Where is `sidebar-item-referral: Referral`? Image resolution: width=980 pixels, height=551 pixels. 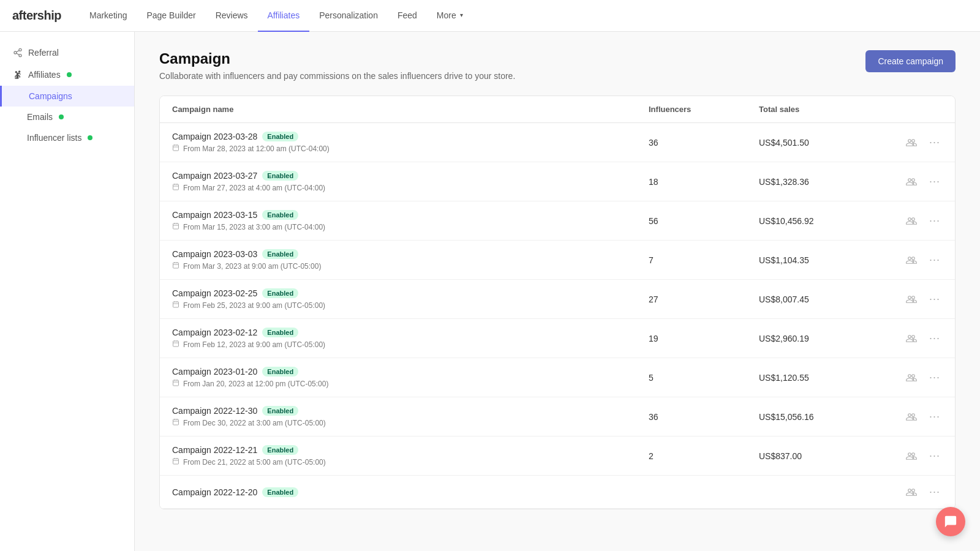 sidebar-item-referral: Referral is located at coordinates (67, 53).